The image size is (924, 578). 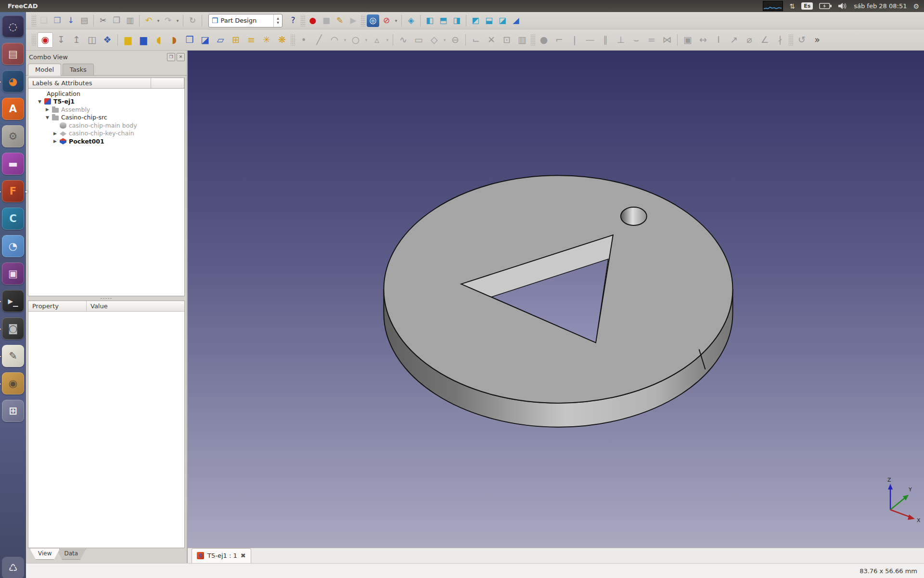 I want to click on right-view-button: ◨, so click(x=457, y=21).